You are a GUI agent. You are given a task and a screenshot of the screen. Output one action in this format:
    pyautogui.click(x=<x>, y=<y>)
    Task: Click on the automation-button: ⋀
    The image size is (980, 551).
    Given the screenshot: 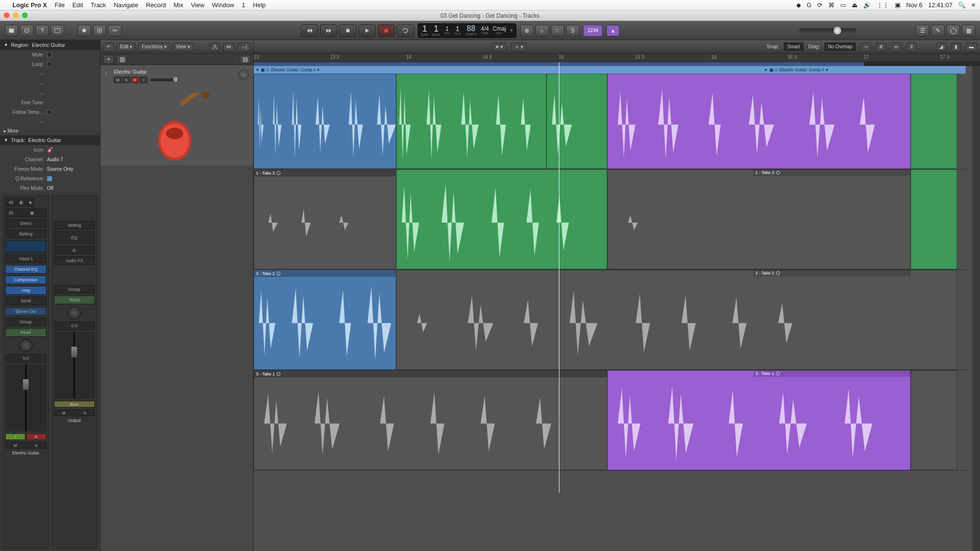 What is the action you would take?
    pyautogui.click(x=215, y=47)
    